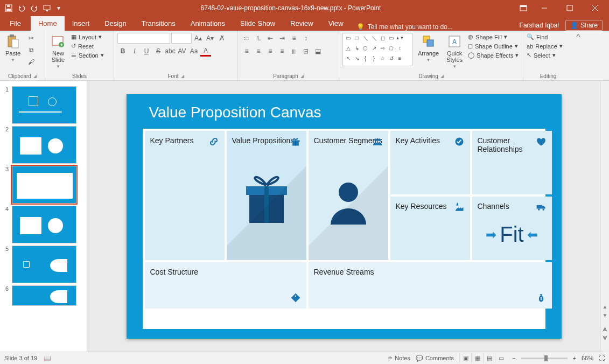 The height and width of the screenshot is (364, 609). I want to click on cell-cost-structure: Cost Structure, so click(226, 285).